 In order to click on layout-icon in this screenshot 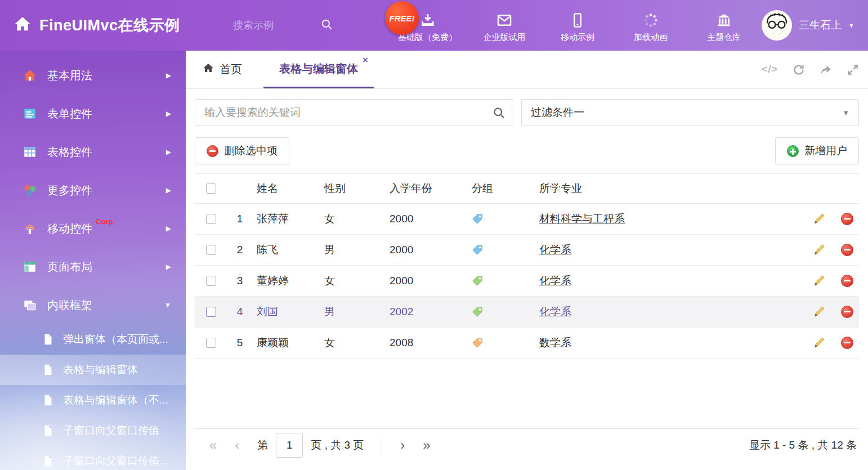, I will do `click(30, 267)`.